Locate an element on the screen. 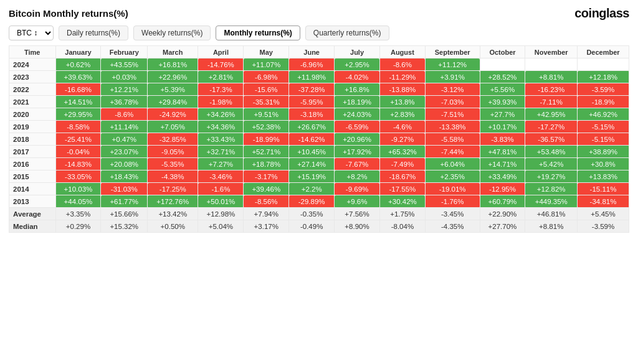 This screenshot has height=364, width=638. data-cell: +60.79% is located at coordinates (502, 202).